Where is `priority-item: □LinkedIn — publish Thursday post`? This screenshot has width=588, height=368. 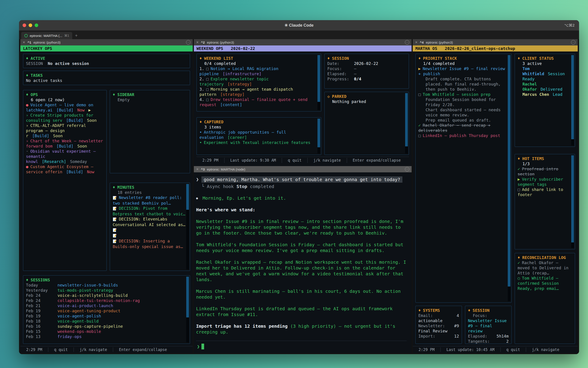
priority-item: □LinkedIn — publish Thursday post is located at coordinates (463, 135).